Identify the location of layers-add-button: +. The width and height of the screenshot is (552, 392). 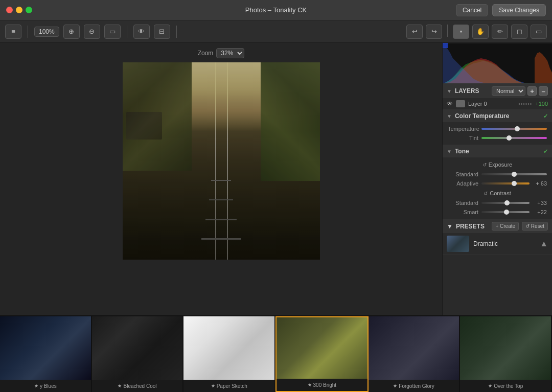
(532, 91).